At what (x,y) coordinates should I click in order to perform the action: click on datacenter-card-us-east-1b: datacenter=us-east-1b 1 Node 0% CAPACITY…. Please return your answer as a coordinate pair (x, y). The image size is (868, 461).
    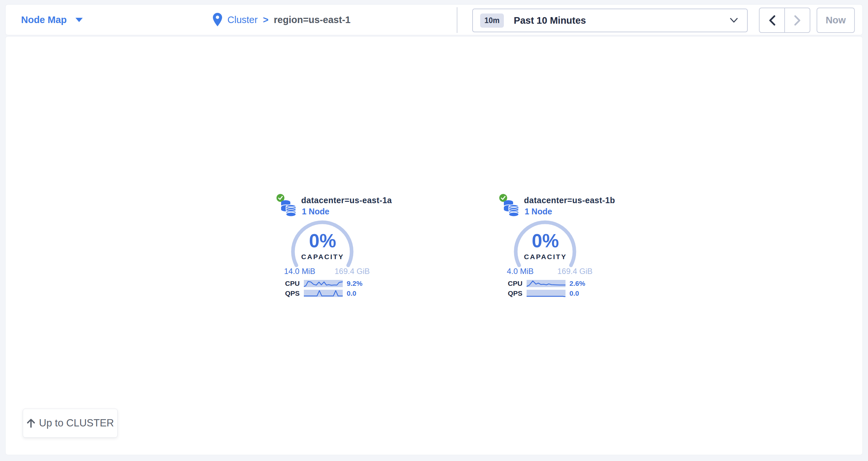
    Looking at the image, I should click on (545, 248).